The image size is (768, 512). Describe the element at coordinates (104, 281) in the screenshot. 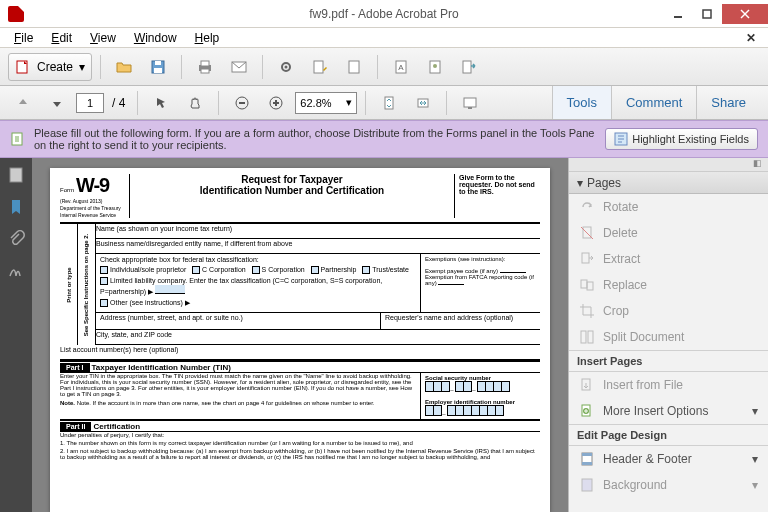

I see `checkbox-llc` at that location.